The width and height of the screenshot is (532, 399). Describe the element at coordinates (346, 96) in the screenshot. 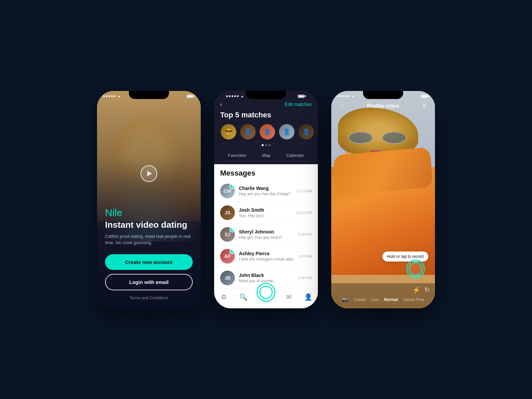

I see `signal-bars-3: ▲` at that location.